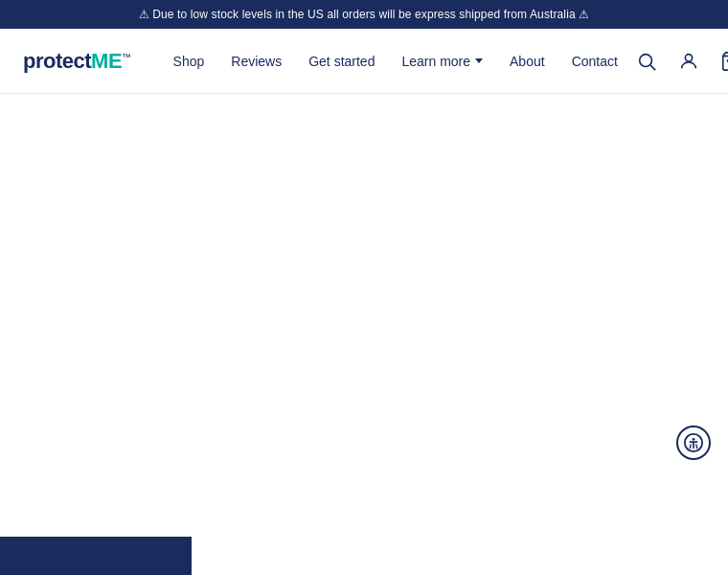 This screenshot has width=728, height=575. I want to click on chevron-down-icon, so click(479, 61).